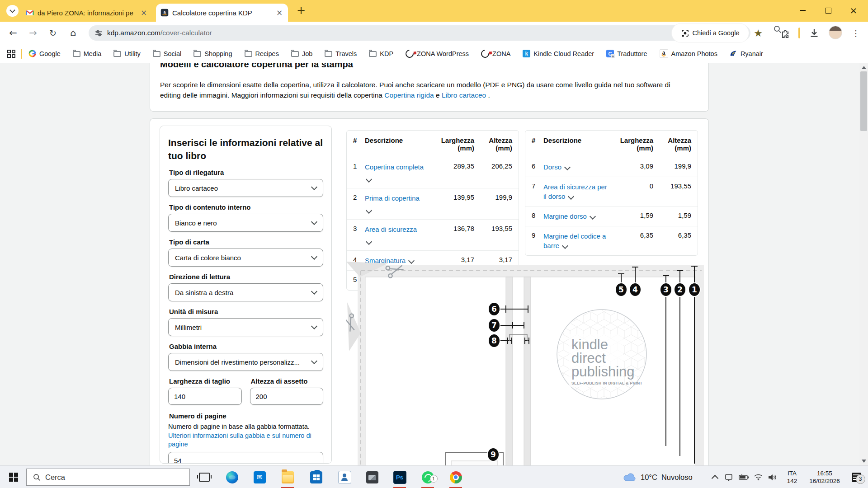  I want to click on bookmark-traduttore: GTraduttore, so click(627, 53).